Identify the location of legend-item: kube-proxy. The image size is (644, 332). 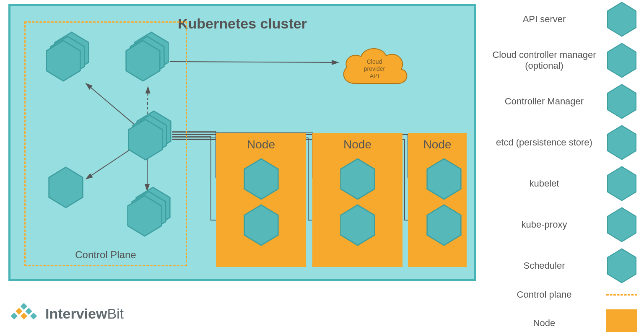
(562, 225).